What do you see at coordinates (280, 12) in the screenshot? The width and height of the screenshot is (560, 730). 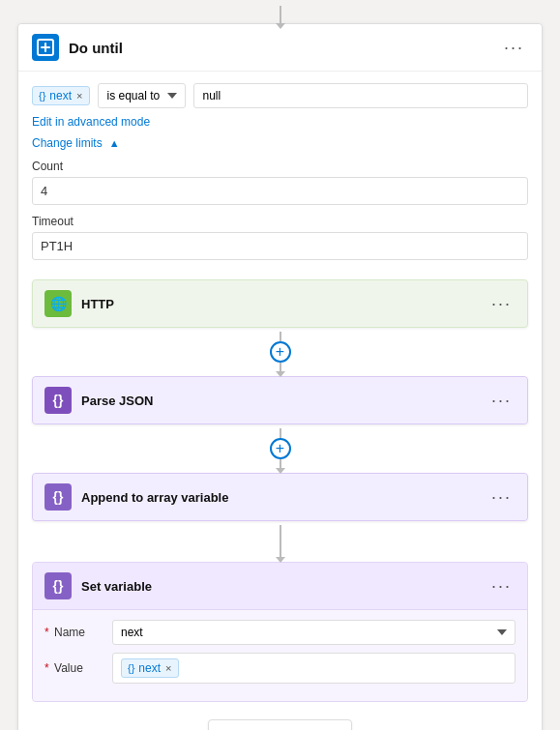 I see `top-connector` at bounding box center [280, 12].